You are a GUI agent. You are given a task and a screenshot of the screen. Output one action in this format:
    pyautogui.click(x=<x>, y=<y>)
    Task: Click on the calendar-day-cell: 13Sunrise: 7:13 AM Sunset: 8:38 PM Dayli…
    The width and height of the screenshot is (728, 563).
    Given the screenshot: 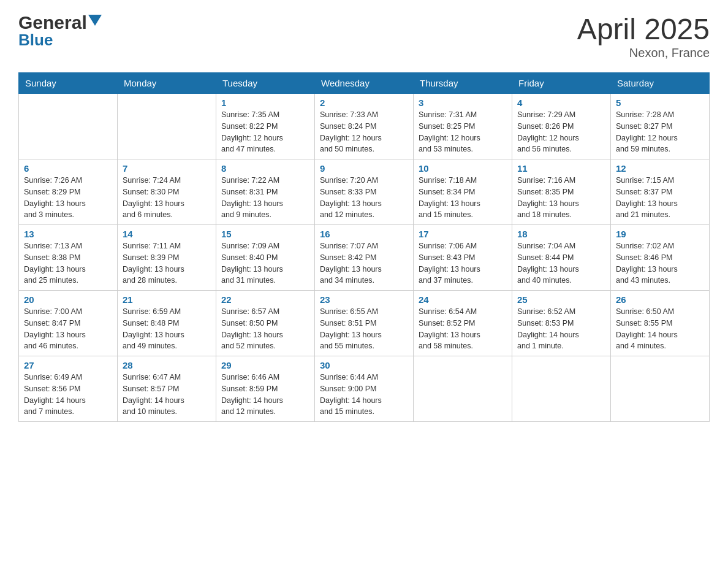 What is the action you would take?
    pyautogui.click(x=69, y=258)
    